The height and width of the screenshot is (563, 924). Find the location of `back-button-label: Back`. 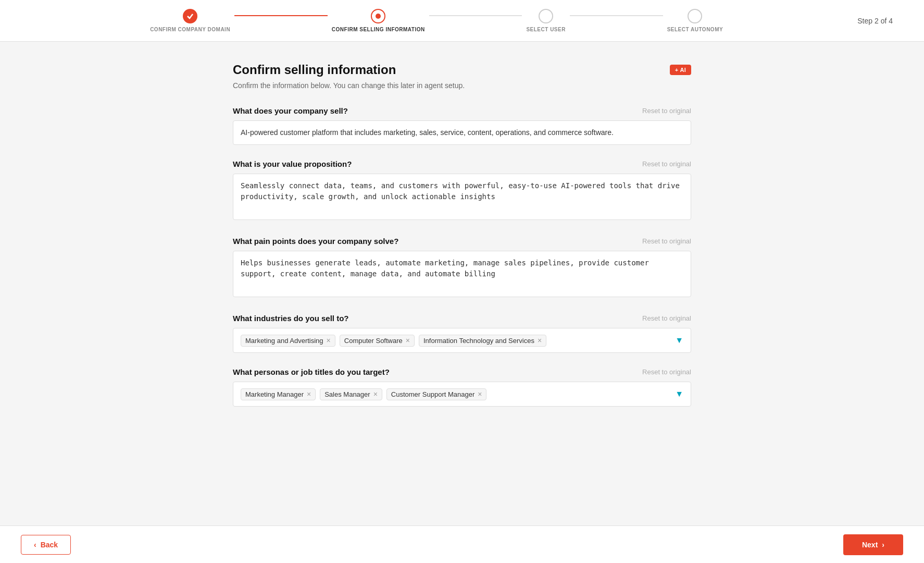

back-button-label: Back is located at coordinates (49, 545).